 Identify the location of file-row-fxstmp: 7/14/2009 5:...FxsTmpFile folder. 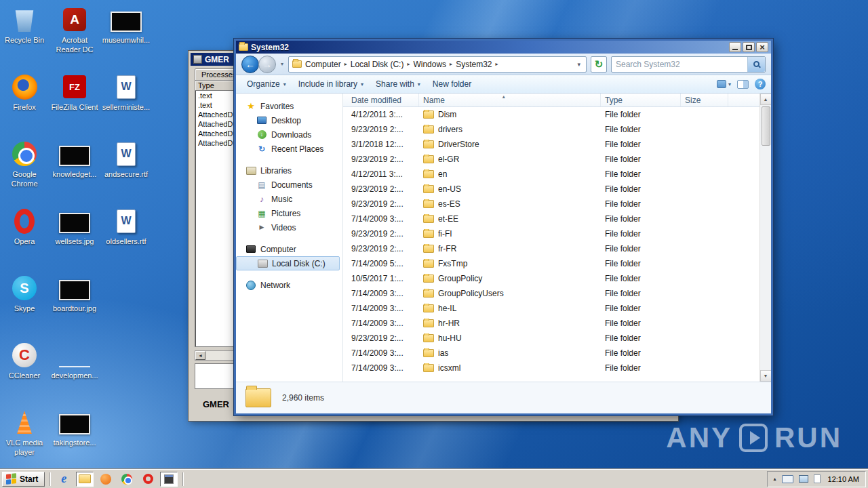
(557, 264).